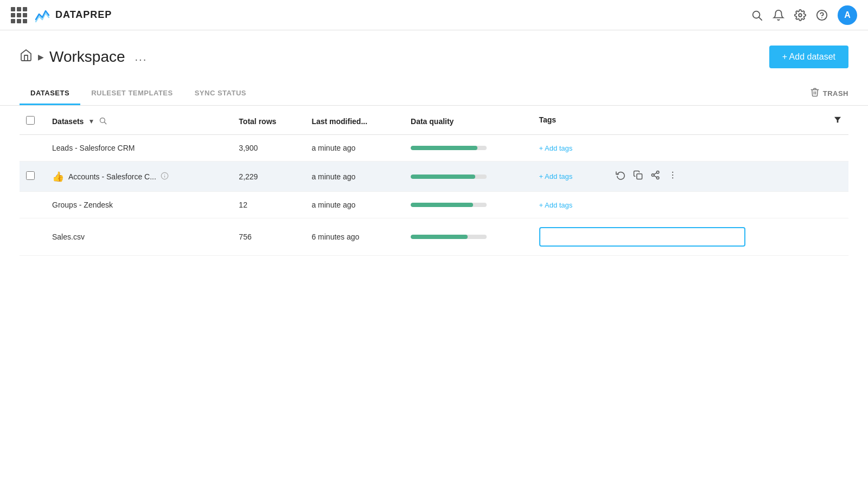 The width and height of the screenshot is (868, 478). I want to click on th-tags: Tags, so click(691, 120).